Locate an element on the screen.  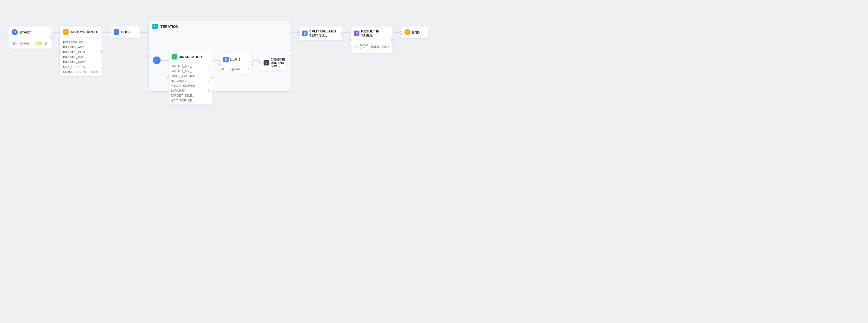
llm2-icon: {} is located at coordinates (226, 60).